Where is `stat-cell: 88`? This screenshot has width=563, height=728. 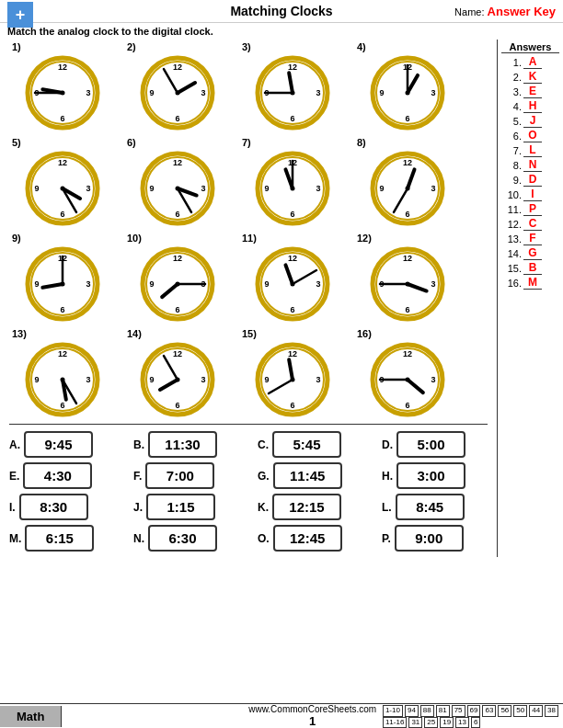 stat-cell: 88 is located at coordinates (427, 711).